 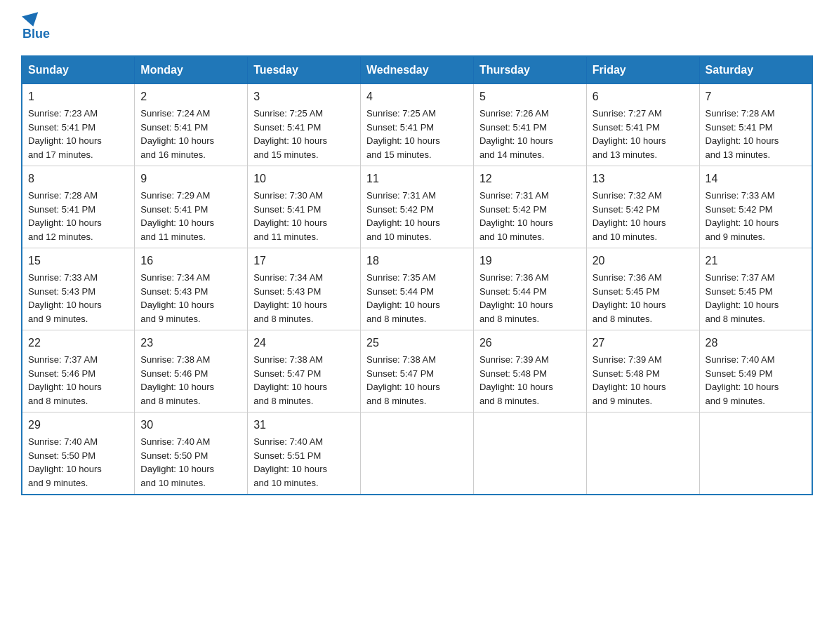 I want to click on day-number: 28, so click(x=755, y=343).